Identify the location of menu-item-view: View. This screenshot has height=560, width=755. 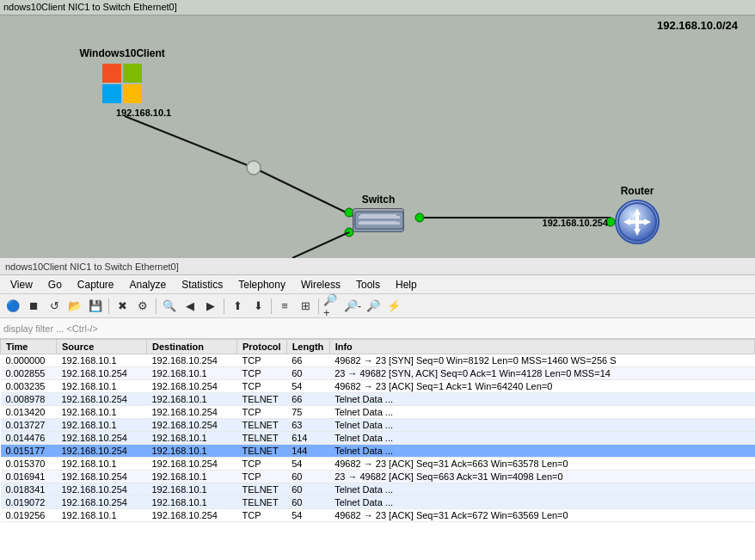
(21, 285).